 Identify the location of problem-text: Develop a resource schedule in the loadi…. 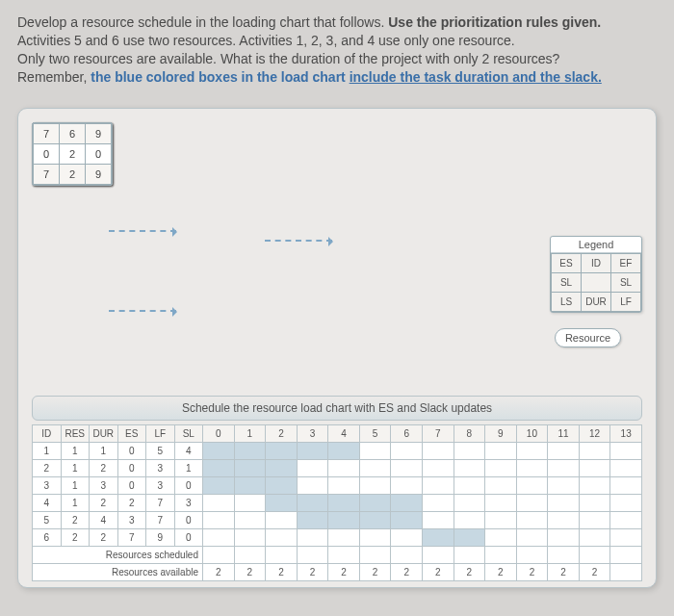
(337, 50).